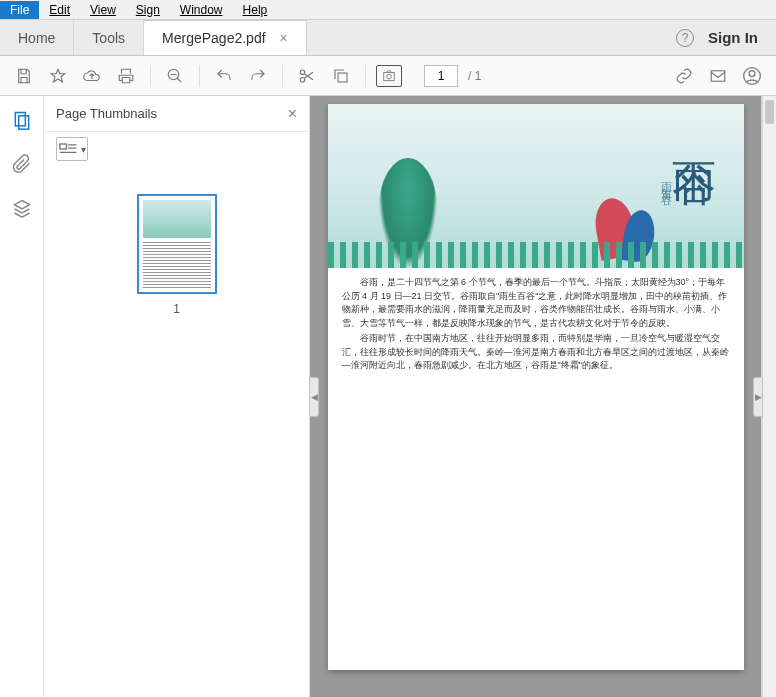  I want to click on tab-close-icon: ×, so click(284, 38).